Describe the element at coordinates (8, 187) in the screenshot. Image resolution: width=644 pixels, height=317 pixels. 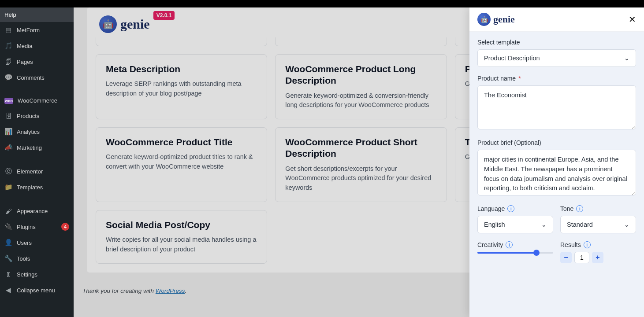
I see `templates-icon: 📁` at that location.